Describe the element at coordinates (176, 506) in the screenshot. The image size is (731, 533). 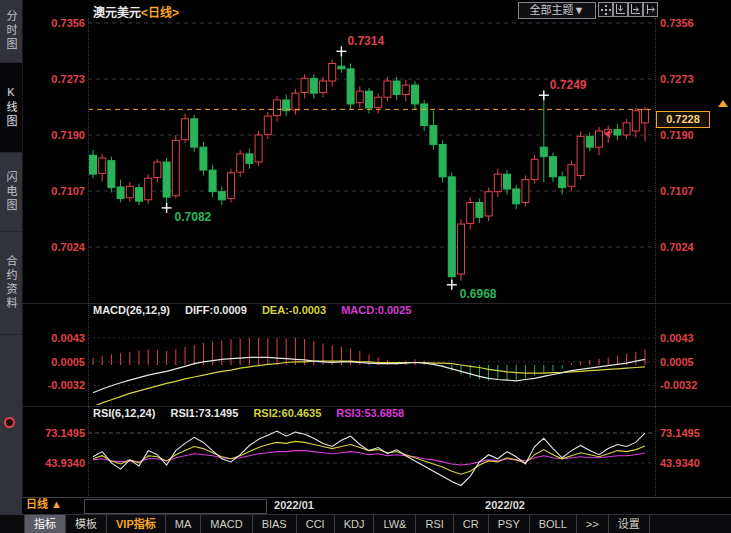
I see `period-selector` at that location.